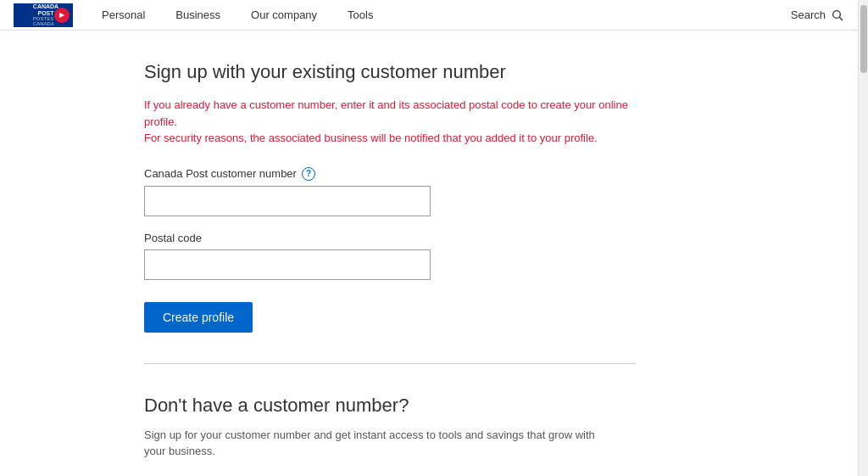  What do you see at coordinates (863, 238) in the screenshot?
I see `scrollbar-track` at bounding box center [863, 238].